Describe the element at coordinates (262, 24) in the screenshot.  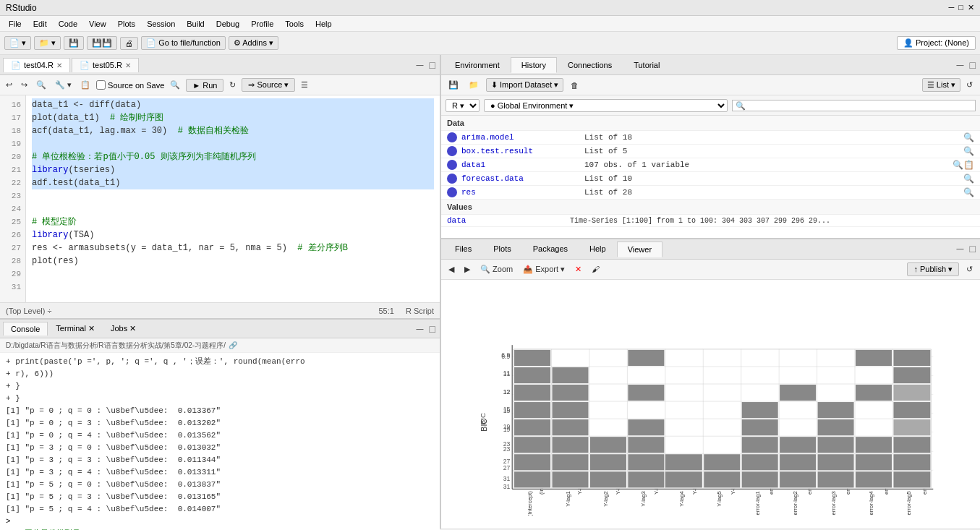
I see `menu-profile: Profile` at that location.